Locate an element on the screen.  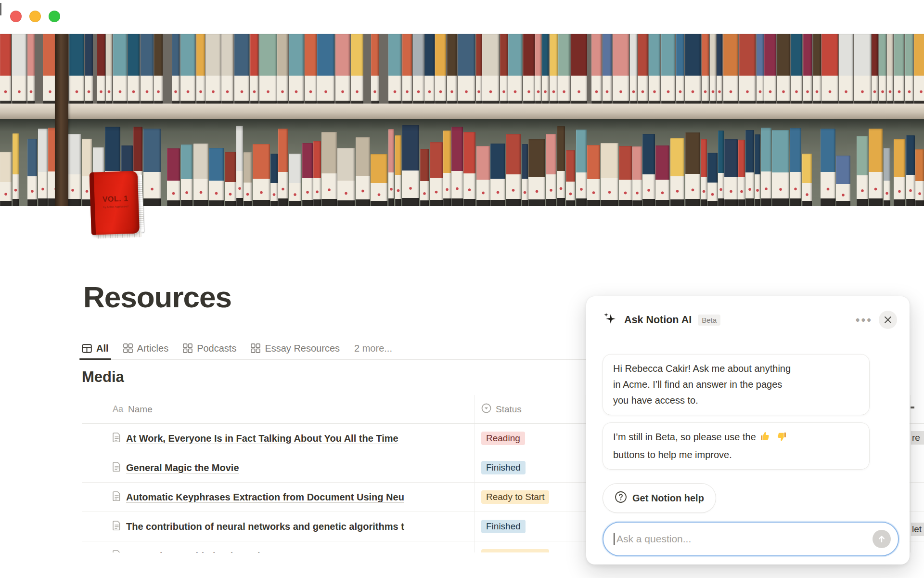
tab-articles-label: Articles is located at coordinates (153, 349).